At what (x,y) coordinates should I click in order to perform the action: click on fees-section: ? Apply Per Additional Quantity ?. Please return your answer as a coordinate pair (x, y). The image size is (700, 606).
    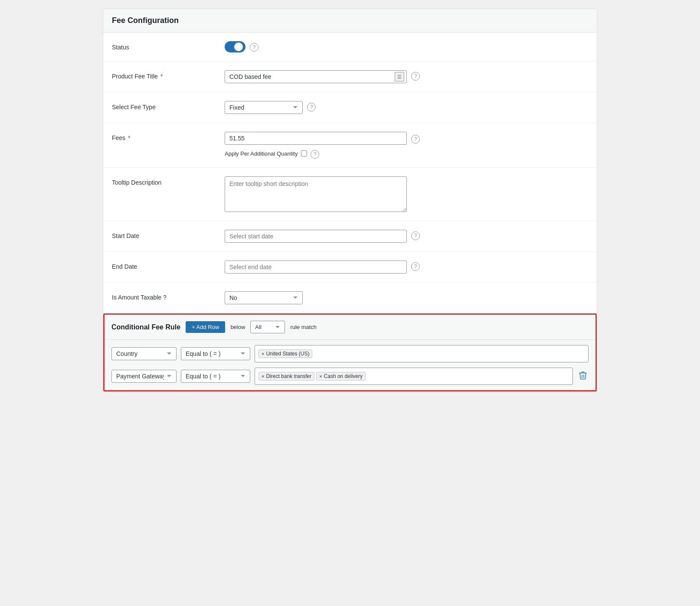
    Looking at the image, I should click on (322, 145).